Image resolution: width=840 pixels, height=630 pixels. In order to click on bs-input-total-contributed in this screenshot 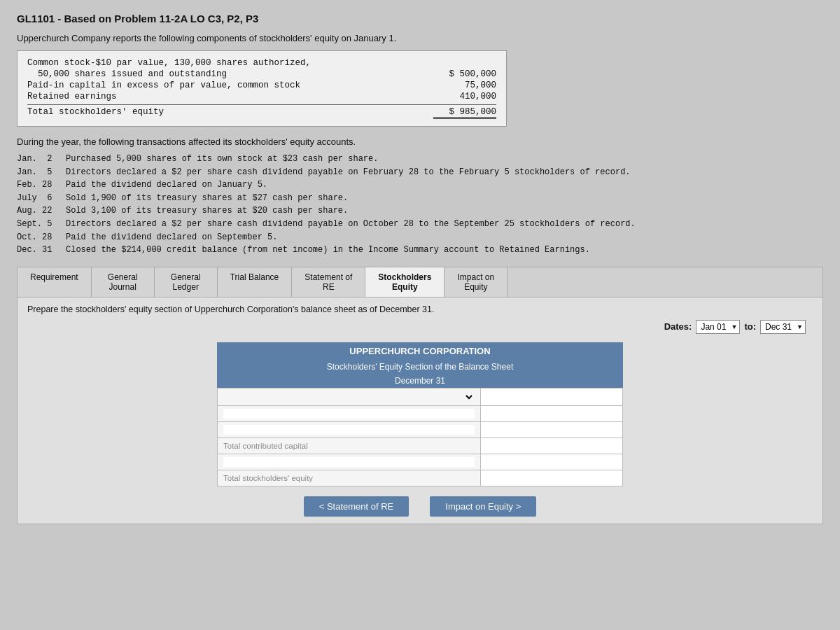, I will do `click(552, 446)`.